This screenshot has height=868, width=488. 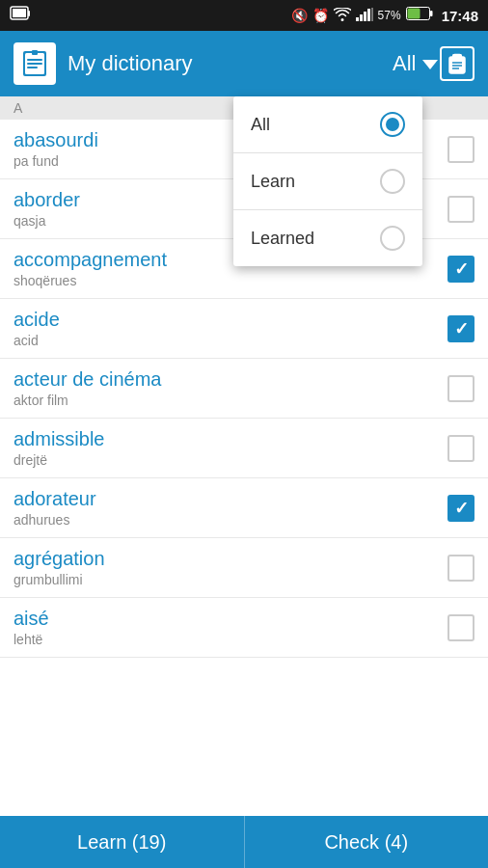 I want to click on alarm-icon: ⏰, so click(x=320, y=15).